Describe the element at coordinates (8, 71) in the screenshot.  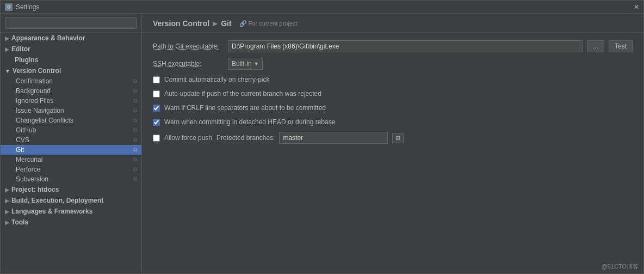
I see `arrow-expanded-icon: ▼` at that location.